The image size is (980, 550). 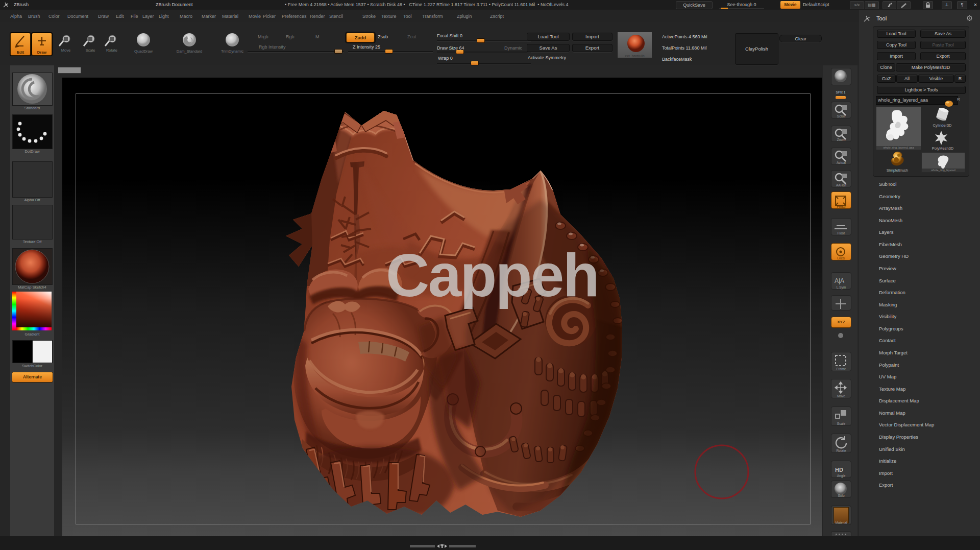 What do you see at coordinates (839, 281) in the screenshot?
I see `svg-text: A|A` at bounding box center [839, 281].